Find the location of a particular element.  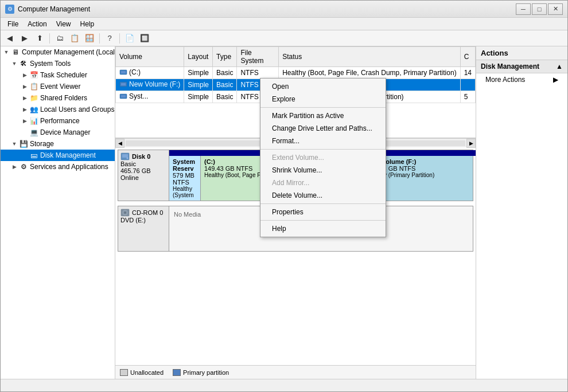

cell-type-new: Basic is located at coordinates (225, 85).